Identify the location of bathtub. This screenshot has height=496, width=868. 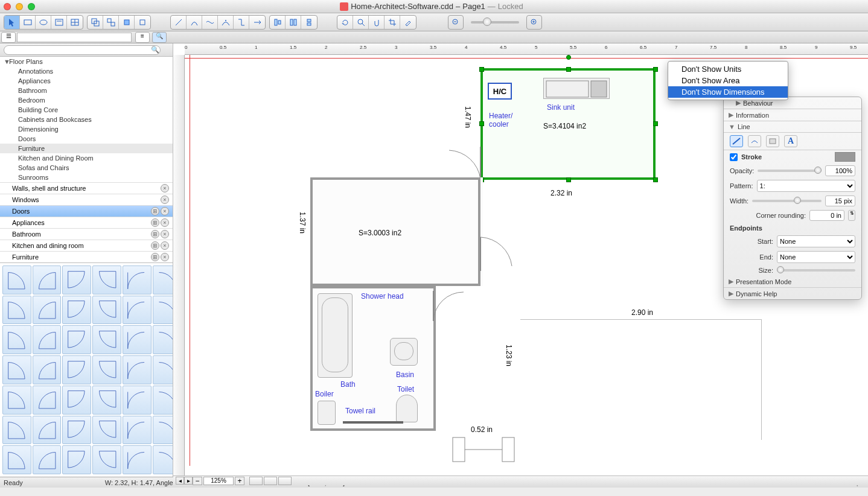
(335, 335).